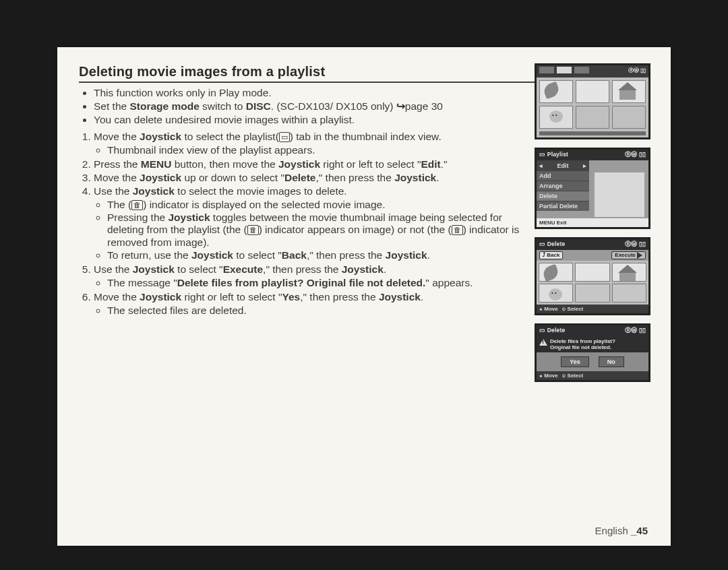  What do you see at coordinates (639, 531) in the screenshot?
I see `footer-page-number: _45` at bounding box center [639, 531].